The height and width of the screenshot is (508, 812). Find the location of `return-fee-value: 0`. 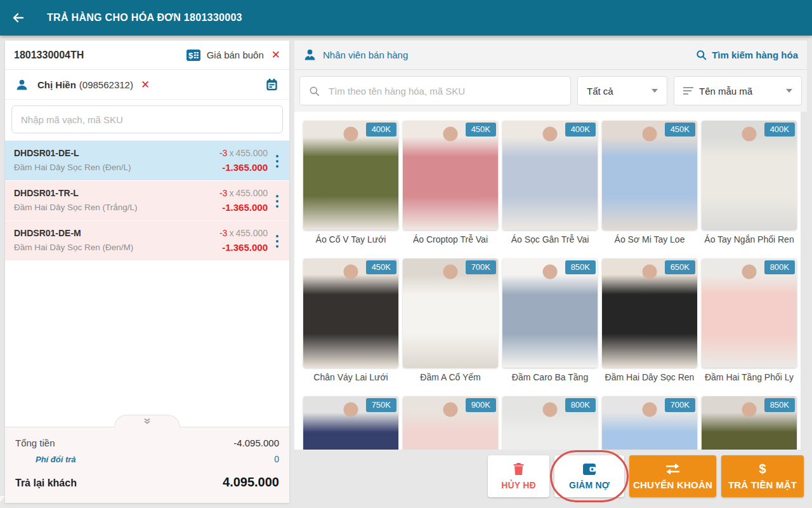

return-fee-value: 0 is located at coordinates (277, 459).